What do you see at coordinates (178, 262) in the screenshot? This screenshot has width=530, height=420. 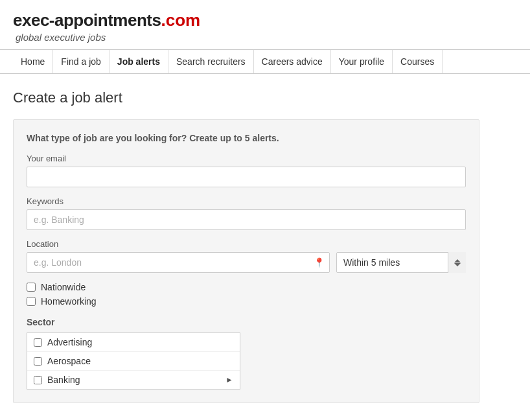 I see `location-input-wrap: 📍` at bounding box center [178, 262].